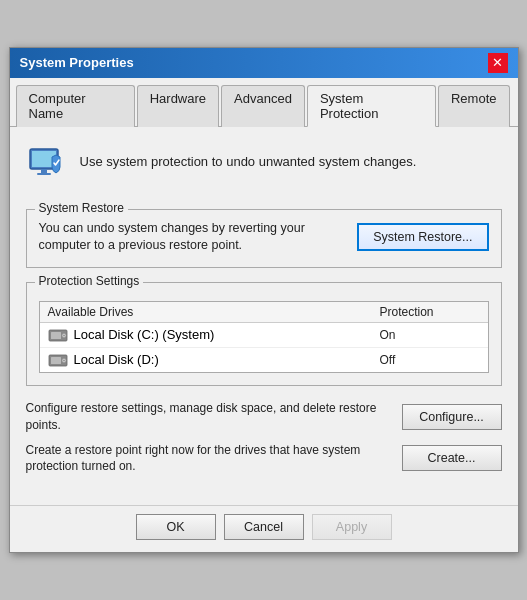  Describe the element at coordinates (209, 459) in the screenshot. I see `create-description: Create a restore point right now for the…` at that location.